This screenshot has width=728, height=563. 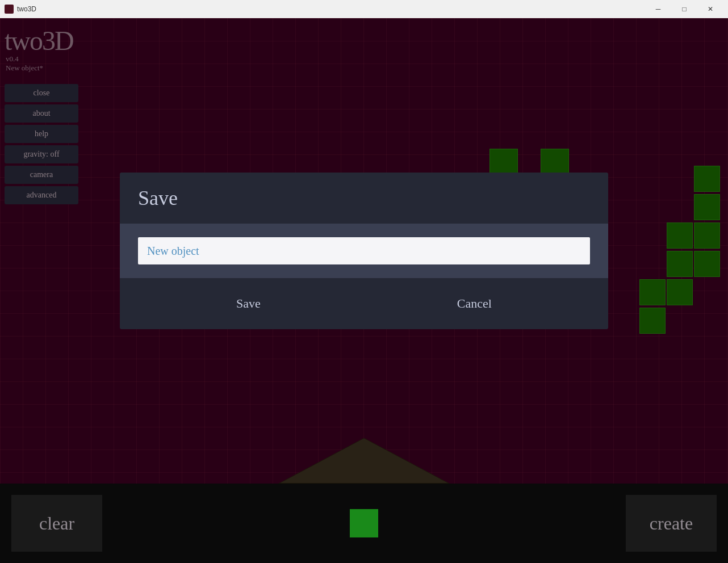 I want to click on titlebar-left: two3D, so click(x=20, y=9).